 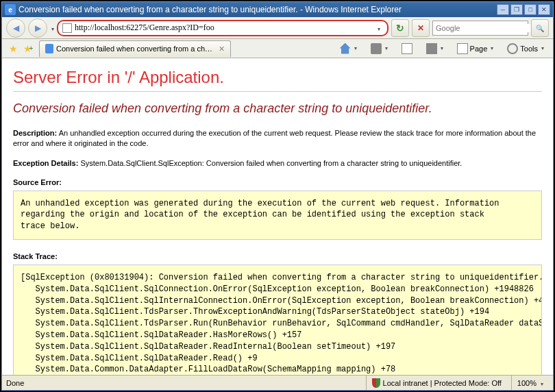 What do you see at coordinates (49, 49) in the screenshot?
I see `ie-icon` at bounding box center [49, 49].